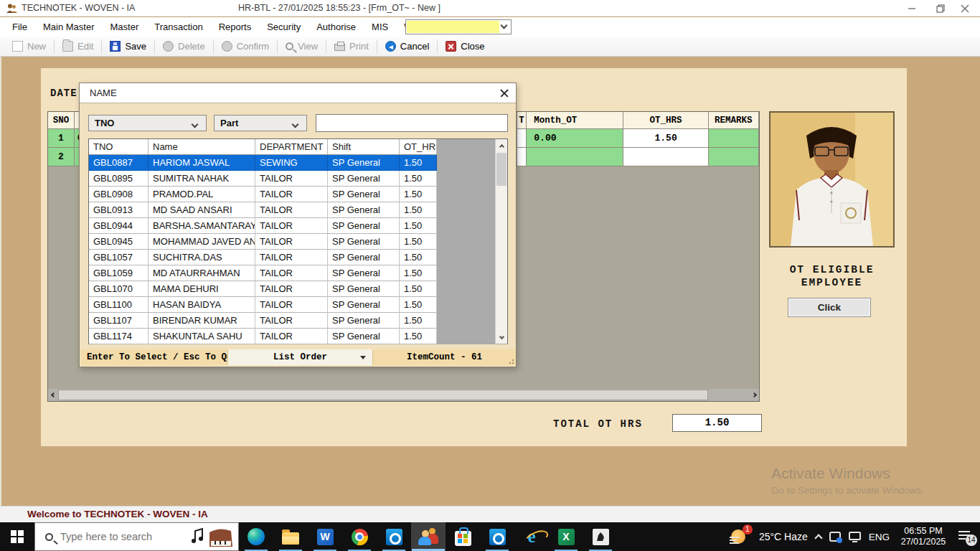 Image resolution: width=980 pixels, height=551 pixels. Describe the element at coordinates (923, 537) in the screenshot. I see `taskbar-clock: 06:55 PM 27/01/2025` at that location.